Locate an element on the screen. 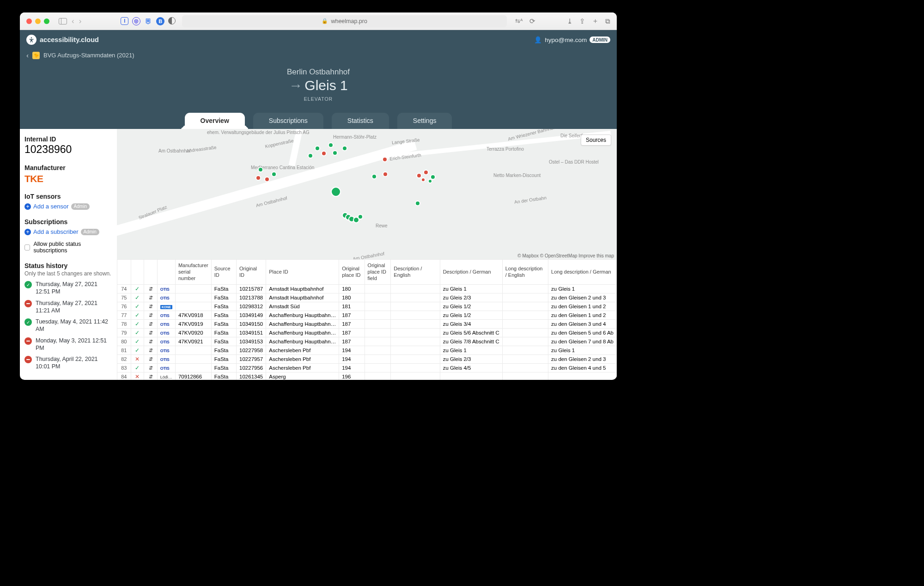 Image resolution: width=924 pixels, height=586 pixels. table-row: 82✕⇵OTISFaSta10227957Aschersleben Pbf194… is located at coordinates (367, 360).